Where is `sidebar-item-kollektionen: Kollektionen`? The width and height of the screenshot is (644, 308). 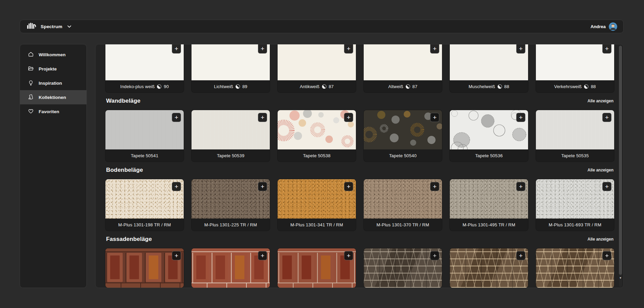
sidebar-item-kollektionen: Kollektionen is located at coordinates (53, 97).